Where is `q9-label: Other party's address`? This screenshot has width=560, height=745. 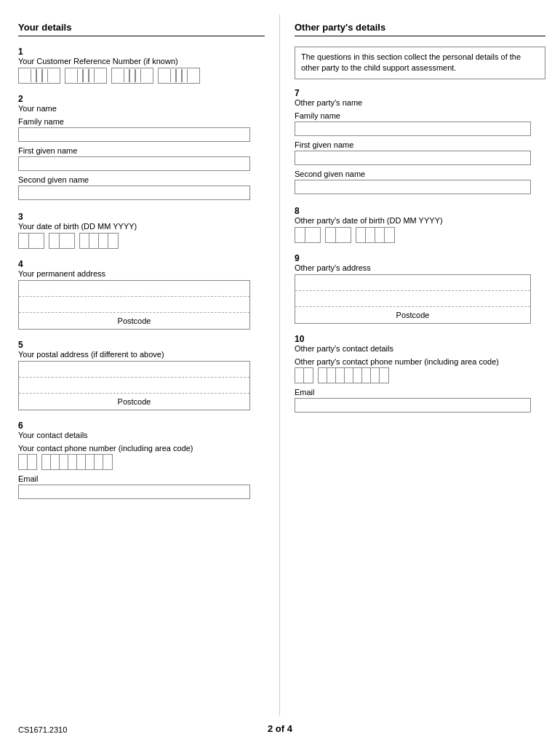
q9-label: Other party's address is located at coordinates (413, 268).